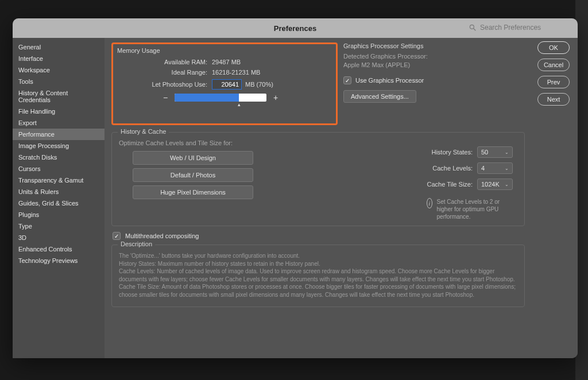  What do you see at coordinates (554, 48) in the screenshot?
I see `ok-button: OK` at bounding box center [554, 48].